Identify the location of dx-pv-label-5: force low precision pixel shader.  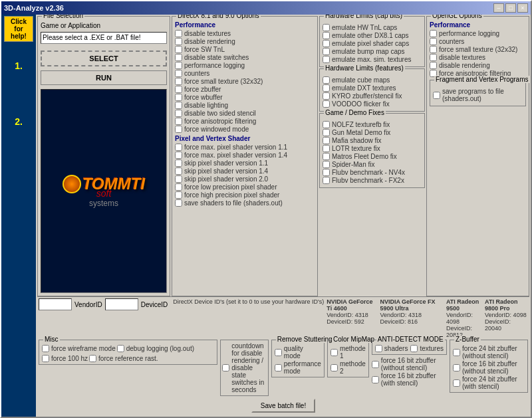
(231, 187).